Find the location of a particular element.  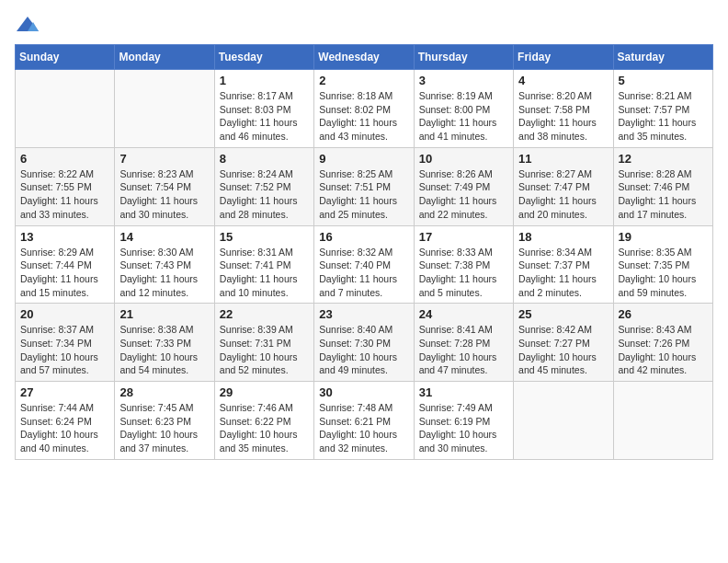

calendar-cell: 28Sunrise: 7:45 AM Sunset: 6:23 PM Dayli… is located at coordinates (165, 421).